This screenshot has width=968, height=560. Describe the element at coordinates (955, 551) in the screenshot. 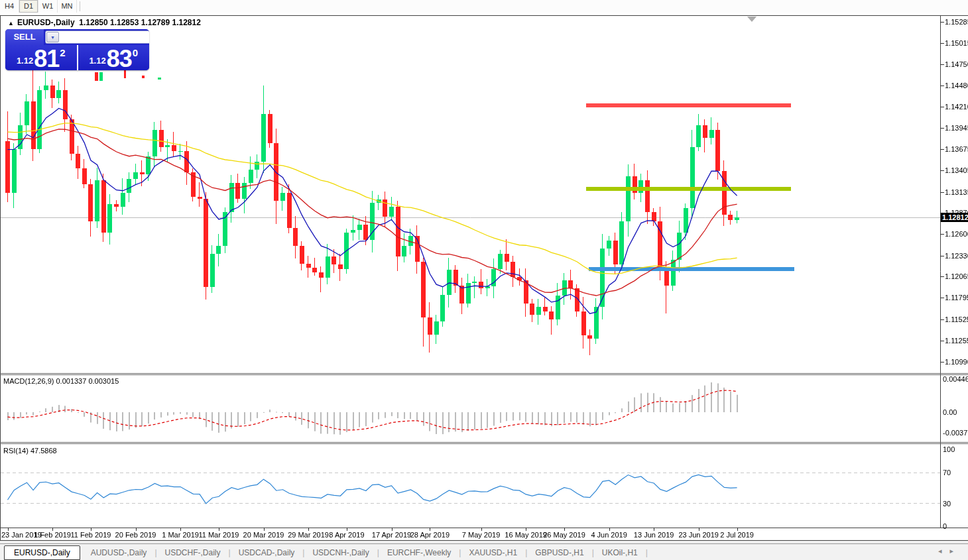

I see `tab-scroll-right-icon: ▸` at that location.